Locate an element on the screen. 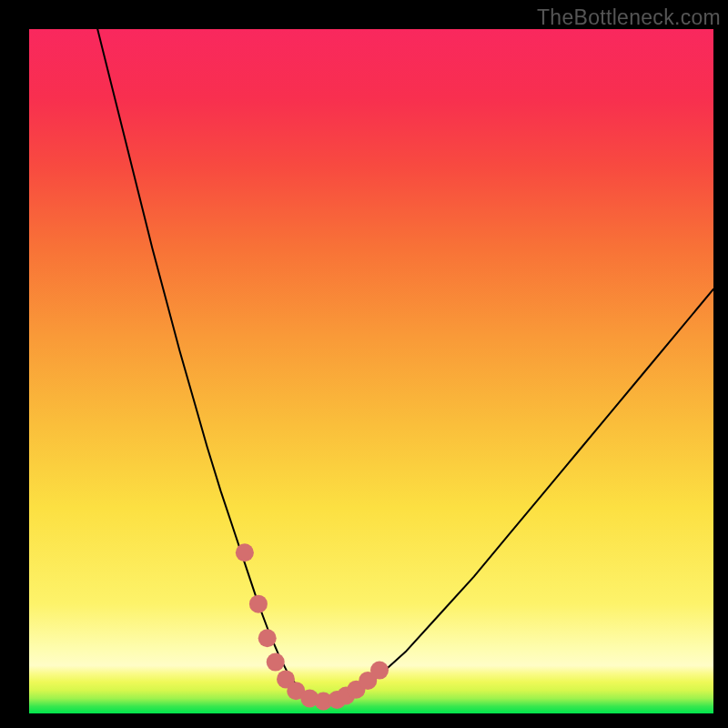 The height and width of the screenshot is (728, 728). watermark-text: TheBottleneck.com is located at coordinates (629, 18).